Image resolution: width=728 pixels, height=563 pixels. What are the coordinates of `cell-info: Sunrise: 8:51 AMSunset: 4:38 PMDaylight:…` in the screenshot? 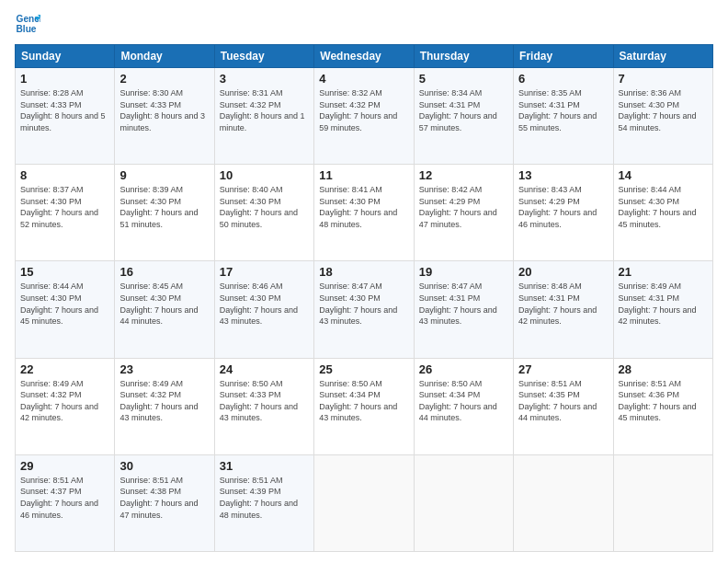 It's located at (164, 498).